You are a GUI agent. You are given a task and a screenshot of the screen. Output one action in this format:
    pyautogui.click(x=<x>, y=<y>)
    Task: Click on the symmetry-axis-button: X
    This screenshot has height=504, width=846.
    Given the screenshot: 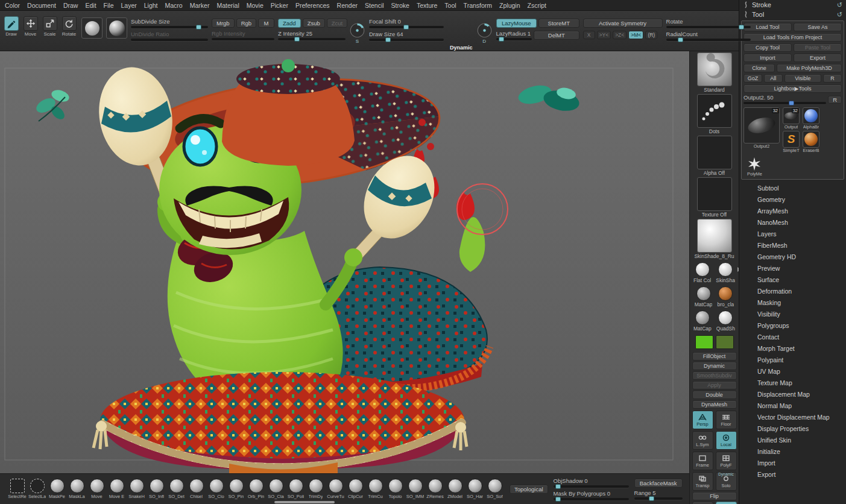 What is the action you would take?
    pyautogui.click(x=589, y=35)
    